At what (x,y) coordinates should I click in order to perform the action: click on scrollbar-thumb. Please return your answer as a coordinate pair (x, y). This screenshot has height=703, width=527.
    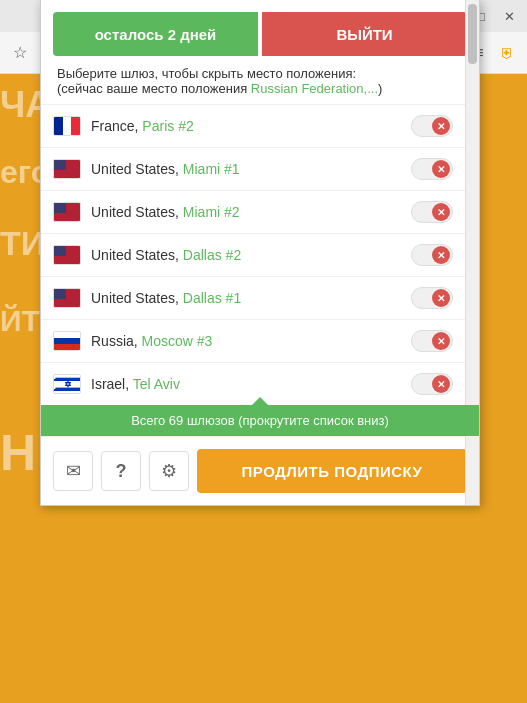
    Looking at the image, I should click on (472, 34).